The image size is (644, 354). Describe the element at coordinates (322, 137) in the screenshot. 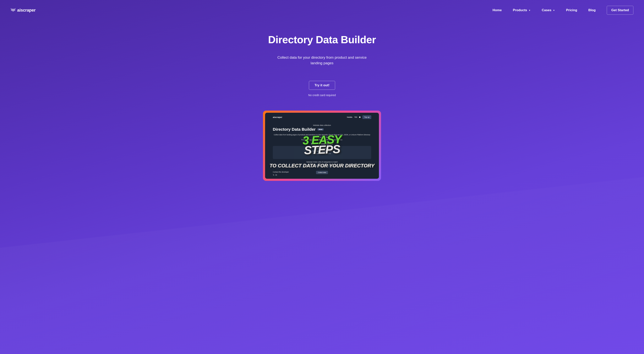

I see `preview-description: Collect data from landing pages of produ…` at that location.